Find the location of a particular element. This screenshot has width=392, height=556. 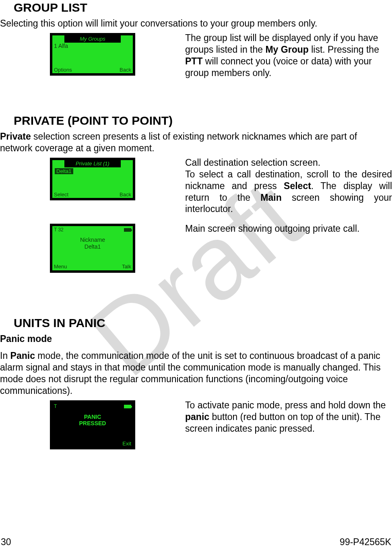

lcd-softkey-right: Talk is located at coordinates (126, 267).